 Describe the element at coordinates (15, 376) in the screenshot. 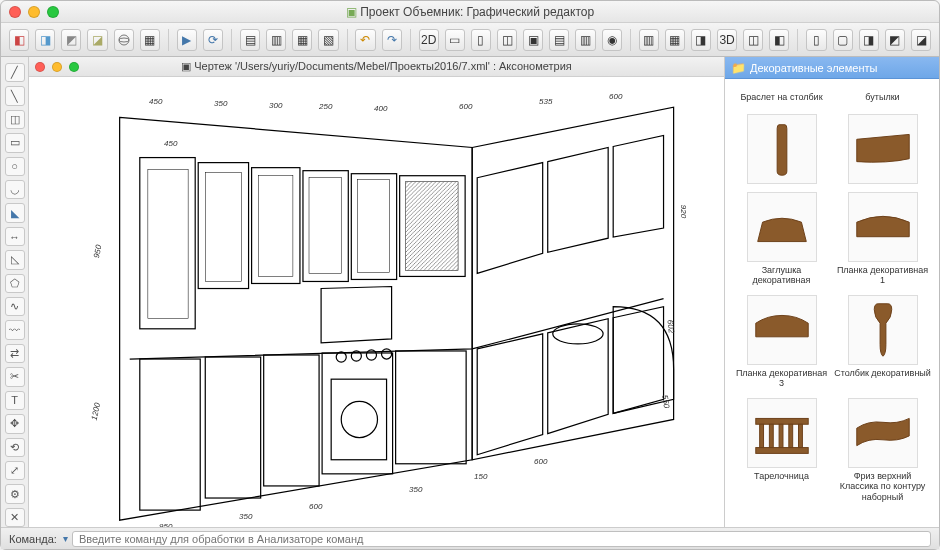

I see `break-tool-icon: ✂` at that location.